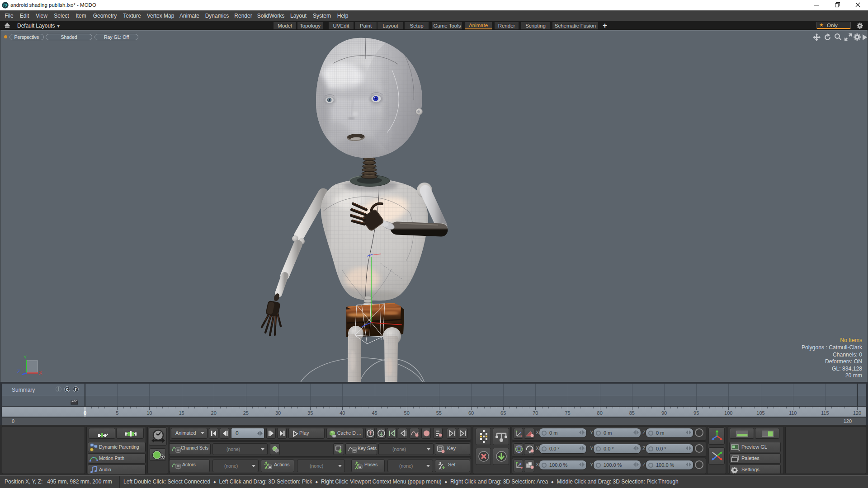  I want to click on svg-text: X, so click(41, 373).